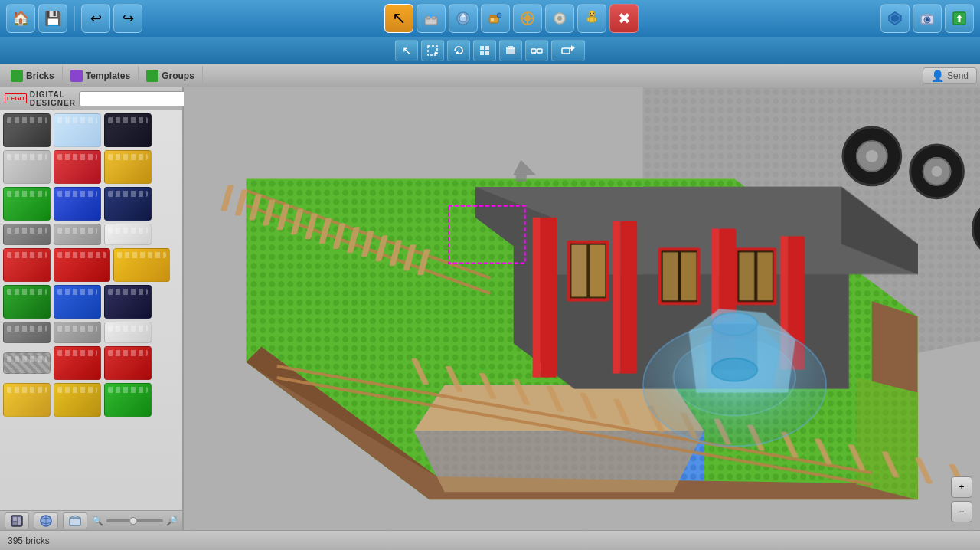  What do you see at coordinates (27, 363) in the screenshot?
I see `textured-gray-brick` at bounding box center [27, 363].